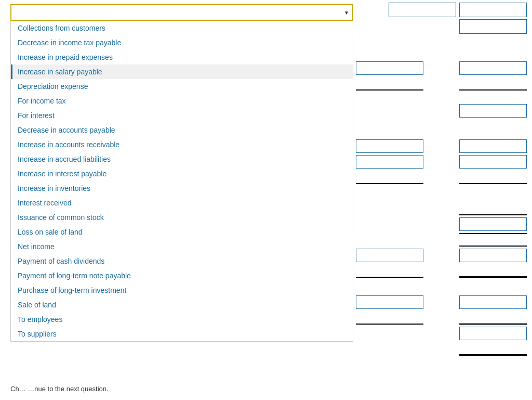  What do you see at coordinates (493, 255) in the screenshot?
I see `right-input-row10` at bounding box center [493, 255].